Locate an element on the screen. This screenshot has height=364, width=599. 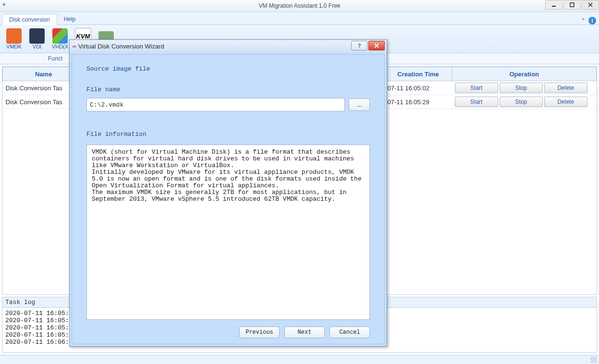
cancel-button: Cancel is located at coordinates (350, 332).